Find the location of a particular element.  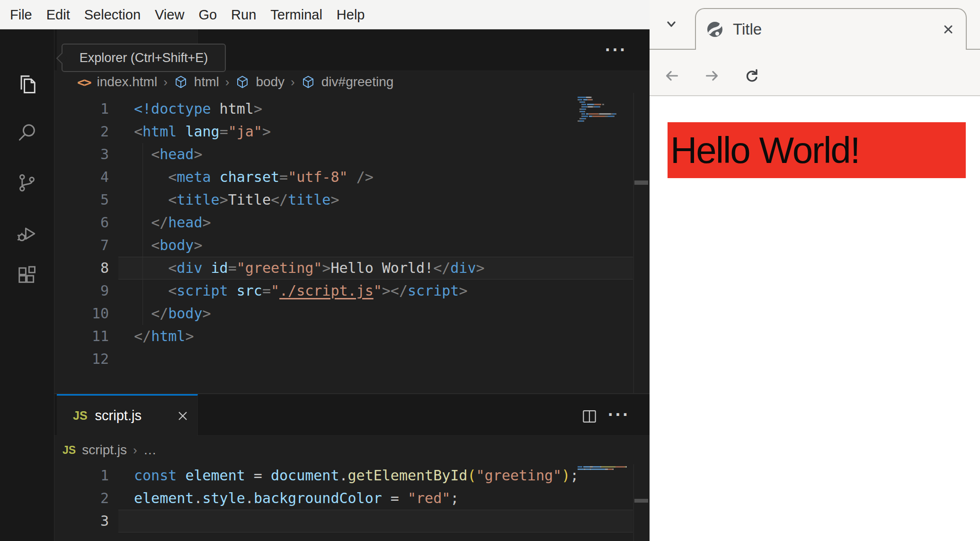

back-icon is located at coordinates (672, 76).